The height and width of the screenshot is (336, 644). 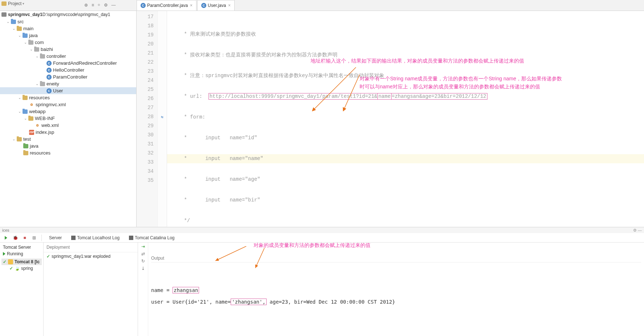 What do you see at coordinates (42, 84) in the screenshot?
I see `package-icon` at bounding box center [42, 84].